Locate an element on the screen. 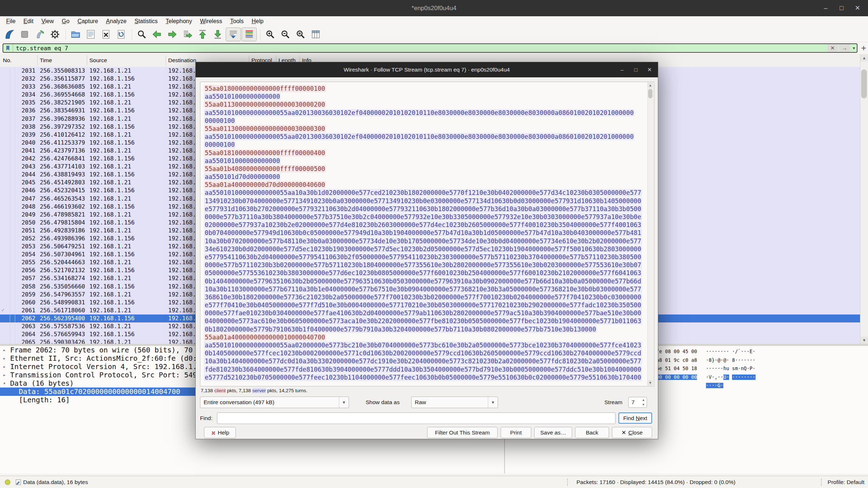 Image resolution: width=868 pixels, height=488 pixels. capture-comment-icon is located at coordinates (18, 482).